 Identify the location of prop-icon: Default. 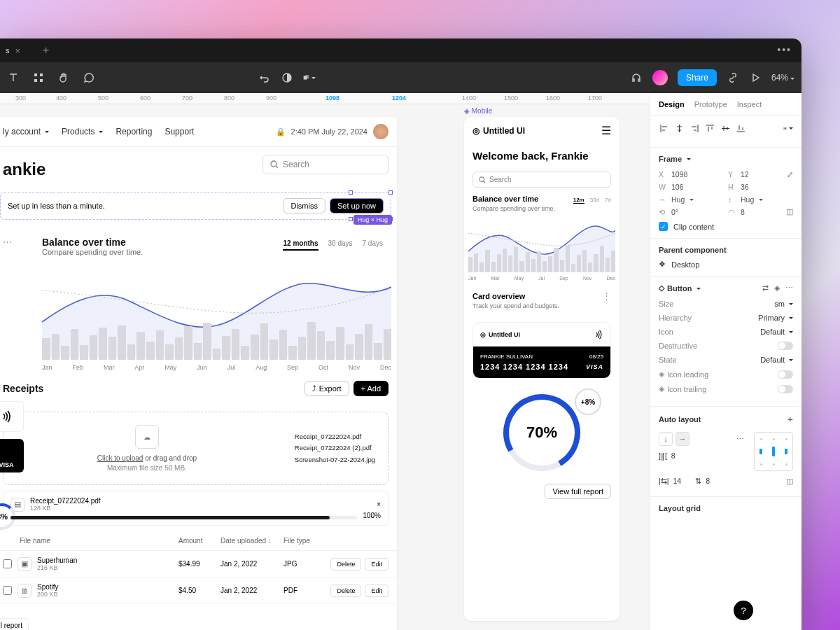
(777, 332).